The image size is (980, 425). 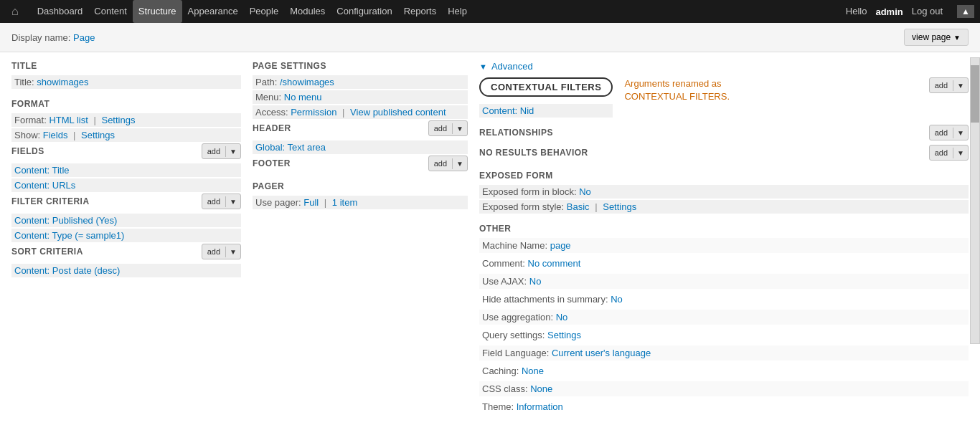 I want to click on exposed-style-label: Exposed form style:, so click(x=523, y=206).